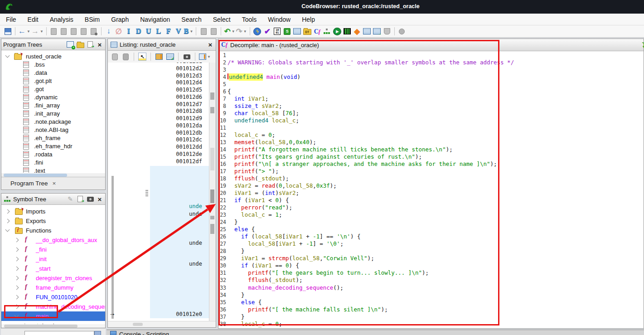  What do you see at coordinates (53, 323) in the screenshot?
I see `symbol-item-local_c: L◆local_c` at bounding box center [53, 323].